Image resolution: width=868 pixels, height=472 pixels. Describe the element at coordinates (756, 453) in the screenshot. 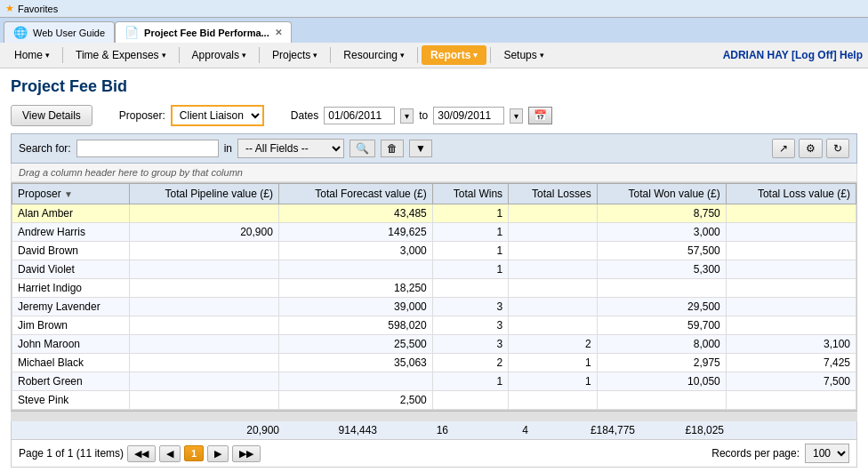

I see `records-per-page-label: Records per page:` at that location.